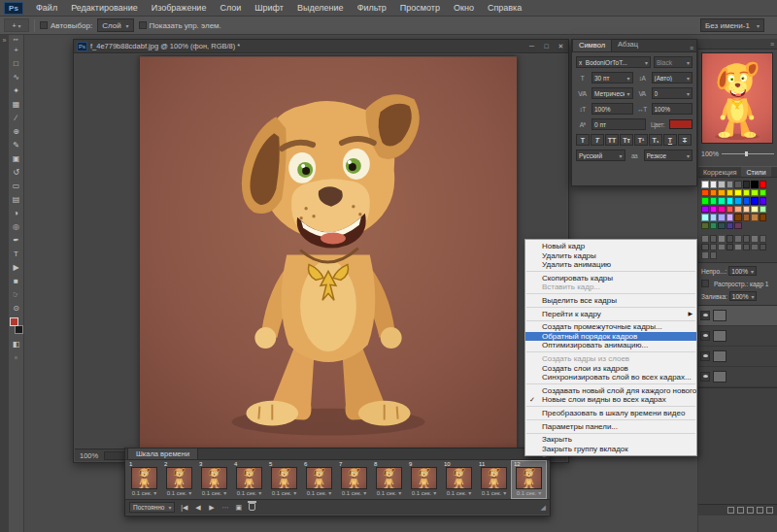 Image resolution: width=777 pixels, height=532 pixels. What do you see at coordinates (740, 511) in the screenshot?
I see `layer-style-icon` at bounding box center [740, 511].